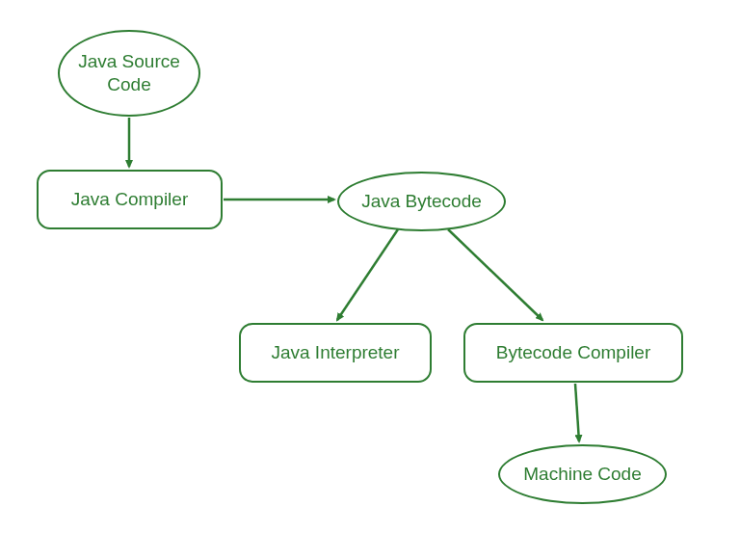 The image size is (740, 560). Describe the element at coordinates (582, 474) in the screenshot. I see `node-label: Machine Code` at that location.